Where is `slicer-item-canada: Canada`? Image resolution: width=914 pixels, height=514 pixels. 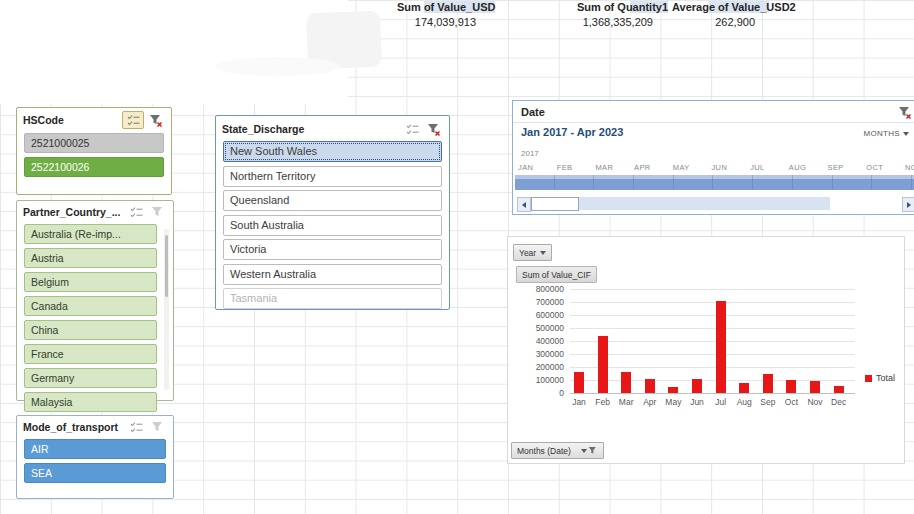
slicer-item-canada: Canada is located at coordinates (90, 306).